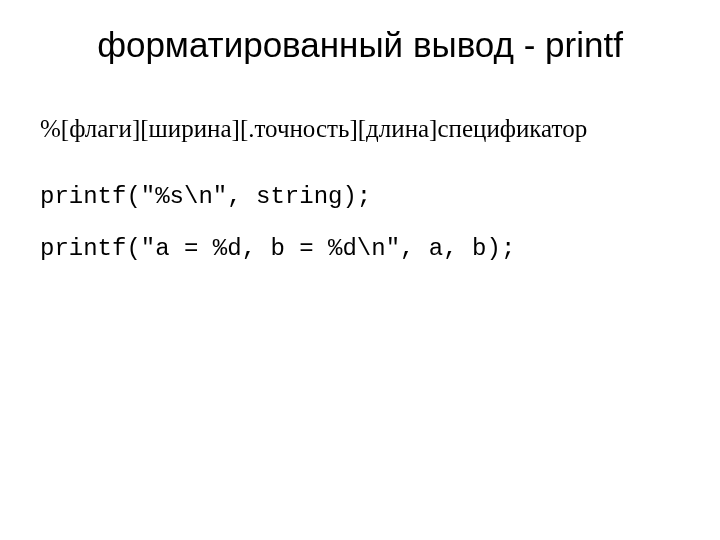 Image resolution: width=720 pixels, height=540 pixels. I want to click on format-specification: %[флаги][ширина][.точность][длина]специф…, so click(360, 129).